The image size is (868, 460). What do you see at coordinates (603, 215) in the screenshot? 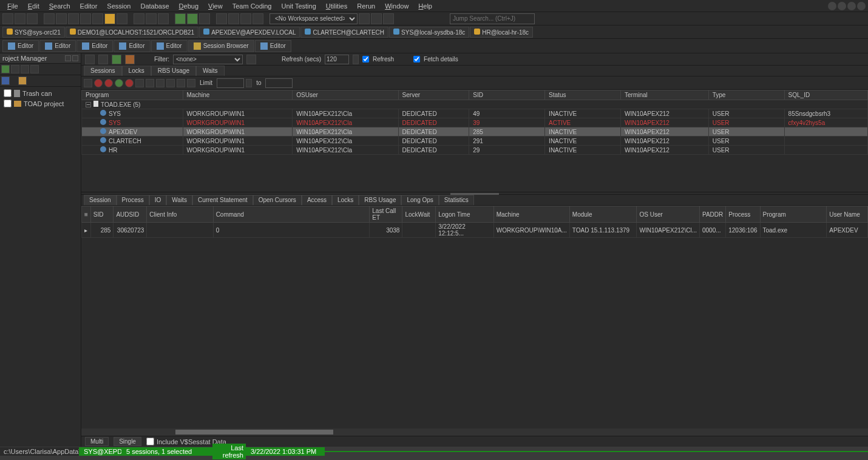
I see `detail-col-module: Module` at bounding box center [603, 215].